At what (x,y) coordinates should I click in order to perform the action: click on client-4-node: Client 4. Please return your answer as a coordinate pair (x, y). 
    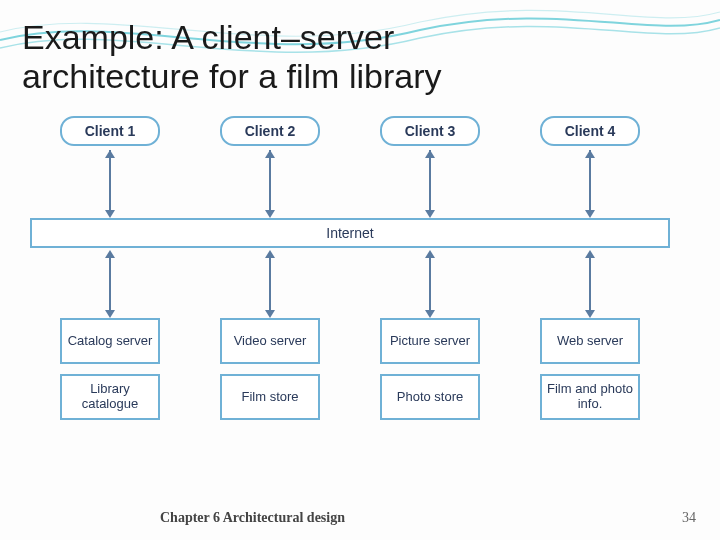
    Looking at the image, I should click on (590, 131).